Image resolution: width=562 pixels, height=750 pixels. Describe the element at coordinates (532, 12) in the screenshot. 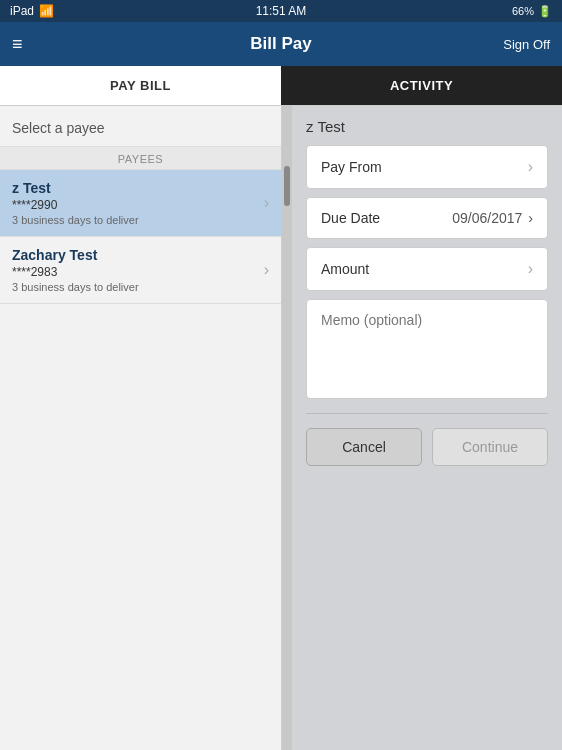

I see `status-right: 66% 🔋` at that location.